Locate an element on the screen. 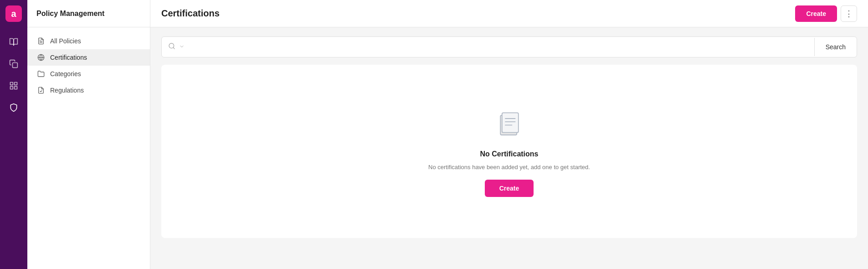 The width and height of the screenshot is (868, 269). search-button: Search is located at coordinates (836, 47).